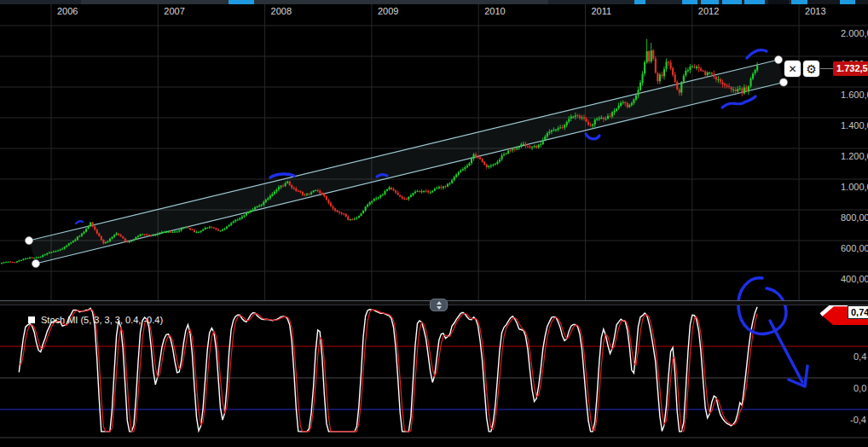 This screenshot has width=868, height=447. What do you see at coordinates (858, 312) in the screenshot?
I see `indicator-value-box: 0,74` at bounding box center [858, 312].